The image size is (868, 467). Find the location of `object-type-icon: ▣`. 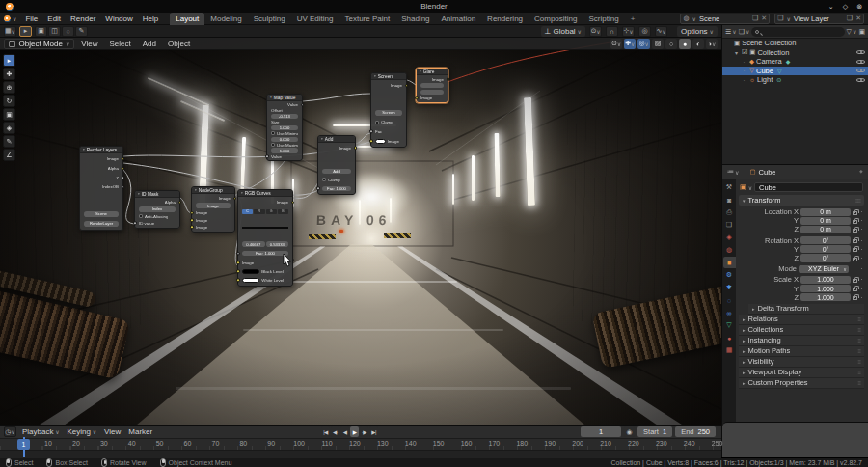

object-type-icon: ▣ is located at coordinates (743, 187).